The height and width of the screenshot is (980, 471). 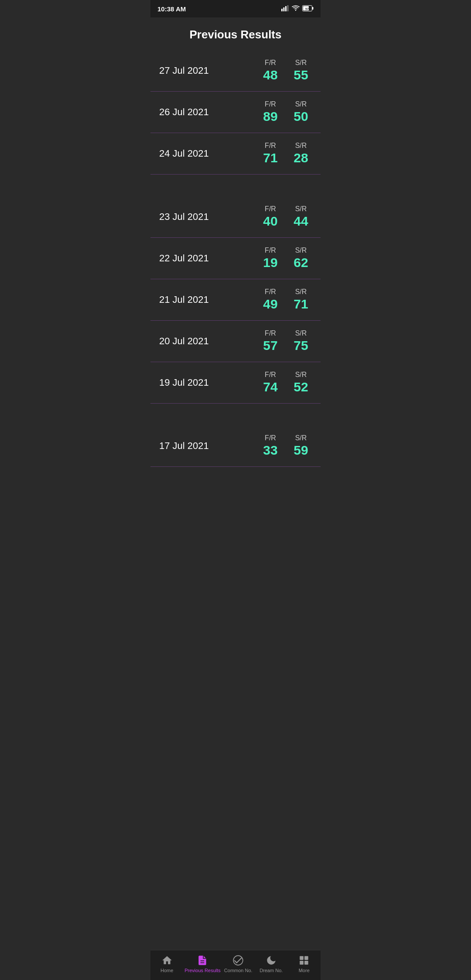 What do you see at coordinates (304, 960) in the screenshot?
I see `more-icon` at bounding box center [304, 960].